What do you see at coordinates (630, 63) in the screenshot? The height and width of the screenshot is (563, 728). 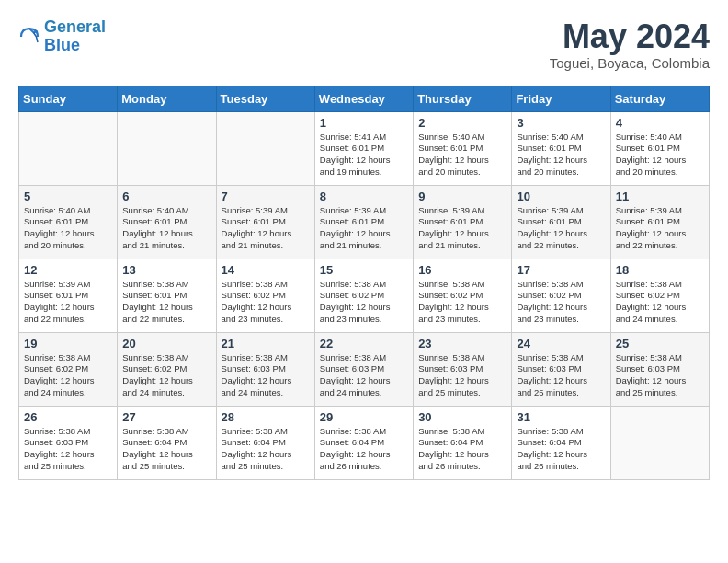 I see `location: Toguei, Boyaca, Colombia` at bounding box center [630, 63].